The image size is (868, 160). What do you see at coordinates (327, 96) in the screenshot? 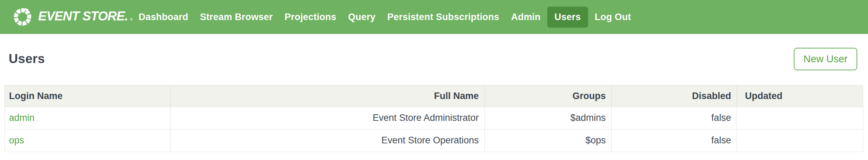
I see `column-header-full-name: Full Name` at bounding box center [327, 96].